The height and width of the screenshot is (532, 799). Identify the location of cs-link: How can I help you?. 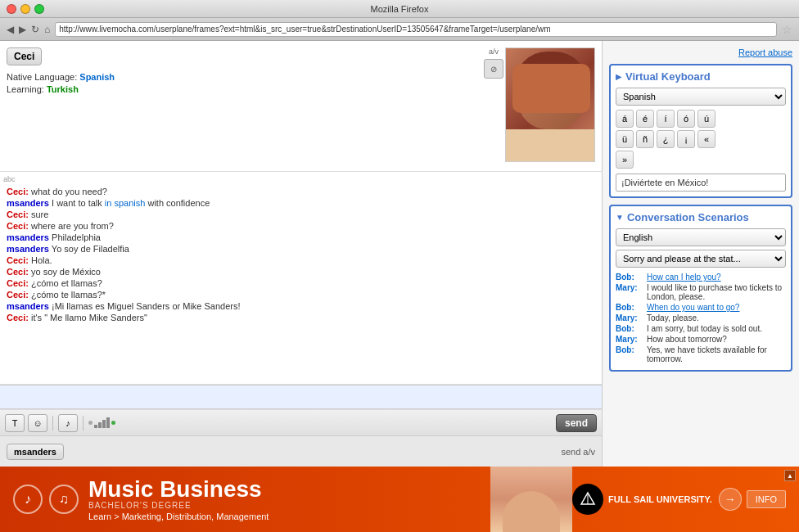
(684, 277).